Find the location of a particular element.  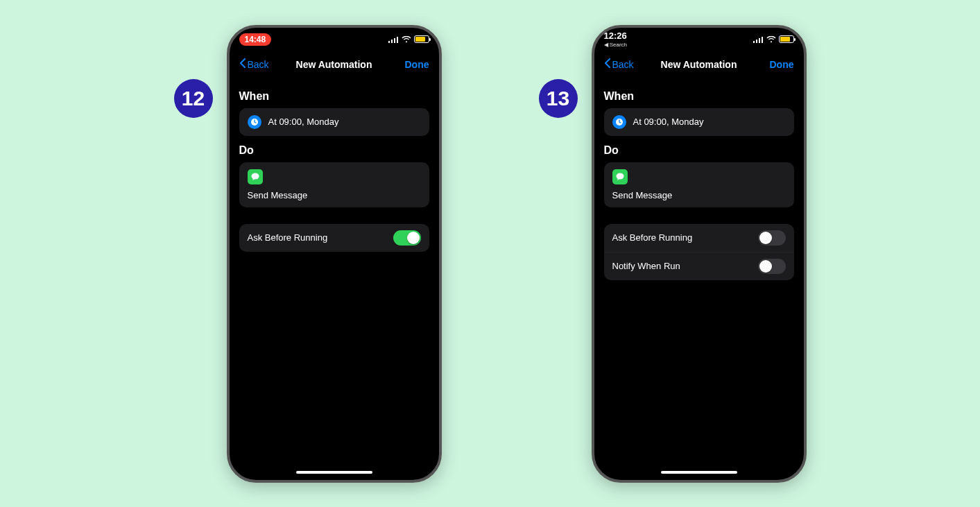

status-time: 12:26 is located at coordinates (616, 36).